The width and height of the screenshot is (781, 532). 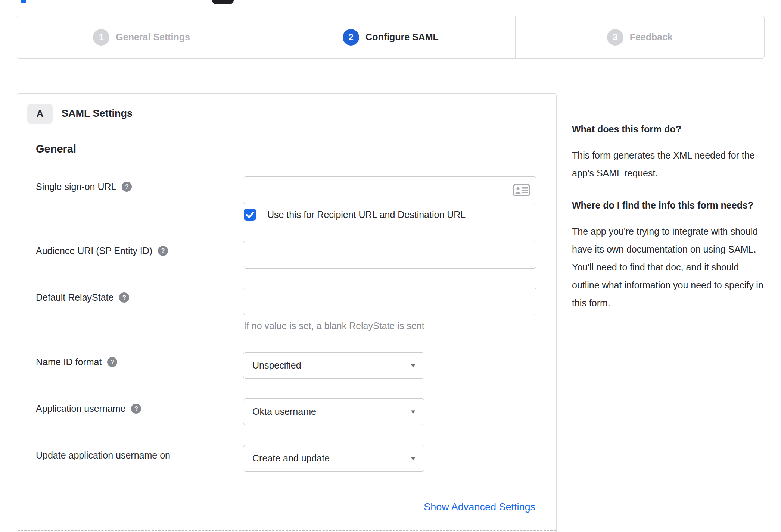 I want to click on show-advanced-settings-link: Show Advanced Settings, so click(x=479, y=507).